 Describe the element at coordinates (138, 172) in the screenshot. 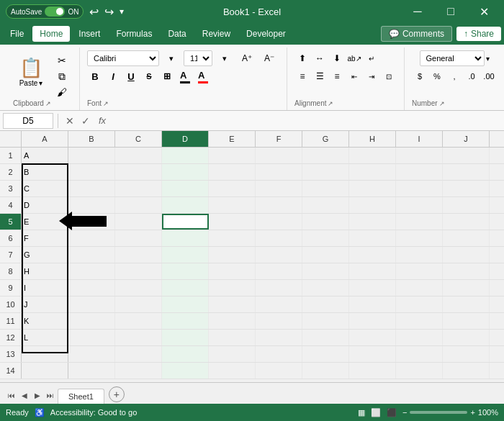

I see `cell-C2` at that location.